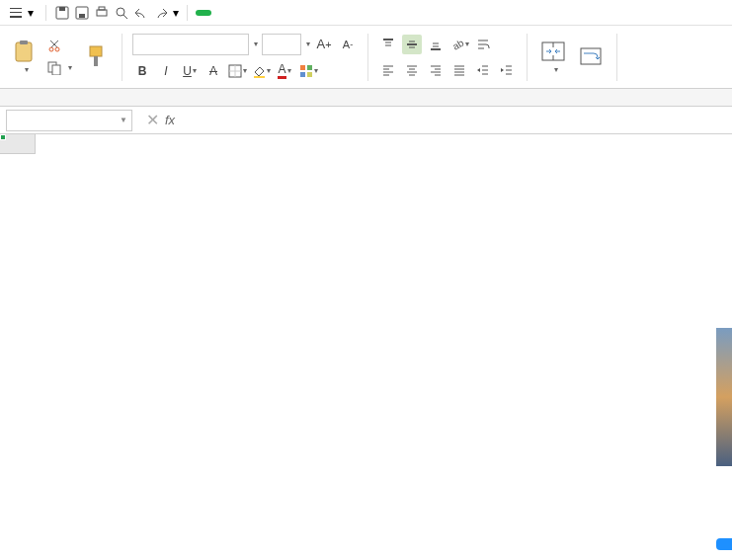 Image resolution: width=732 pixels, height=560 pixels. Describe the element at coordinates (342, 13) in the screenshot. I see `tab-dev-tools` at that location.